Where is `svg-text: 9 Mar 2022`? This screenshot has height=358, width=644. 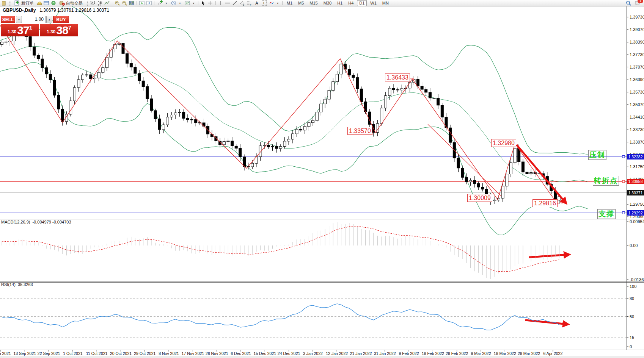
svg-text: 9 Mar 2022 is located at coordinates (481, 353).